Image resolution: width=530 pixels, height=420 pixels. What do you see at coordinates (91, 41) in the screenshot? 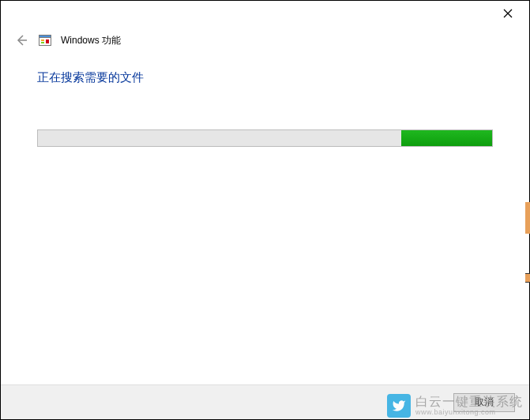
I see `window-title: Windows 功能` at bounding box center [91, 41].